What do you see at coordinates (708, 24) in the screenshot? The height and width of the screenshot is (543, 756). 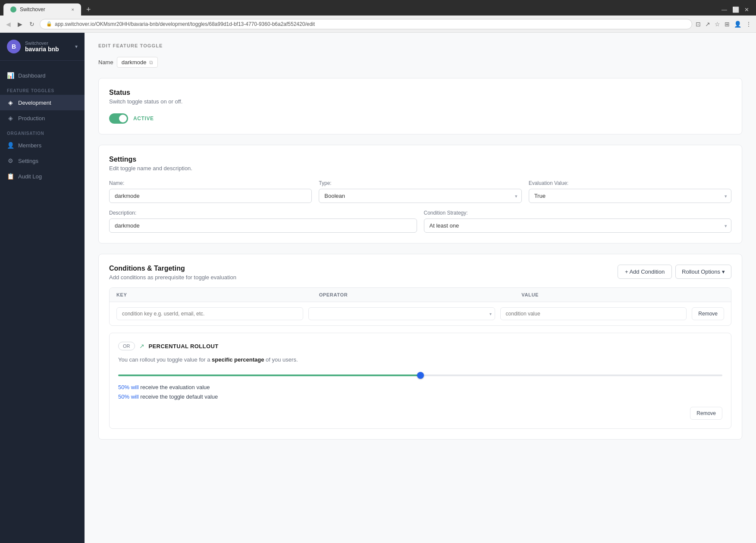 I see `share-icon: ↗` at bounding box center [708, 24].